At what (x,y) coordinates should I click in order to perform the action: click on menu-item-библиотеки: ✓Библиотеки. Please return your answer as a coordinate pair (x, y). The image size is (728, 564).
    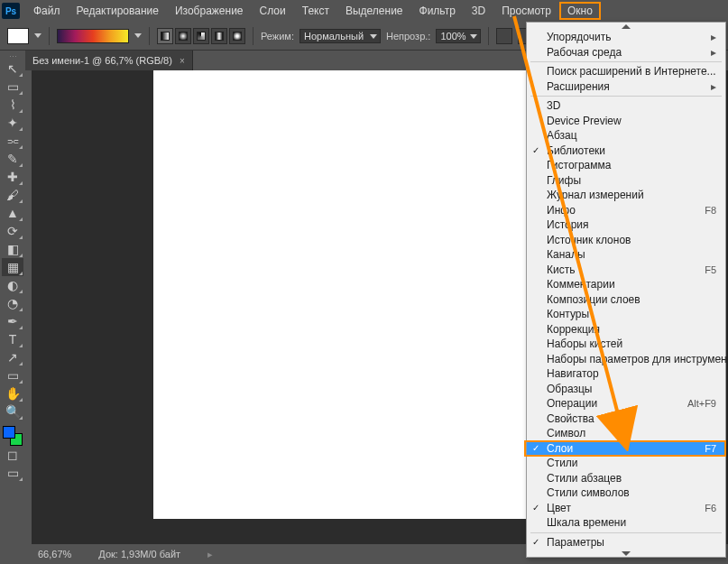
    Looking at the image, I should click on (626, 152).